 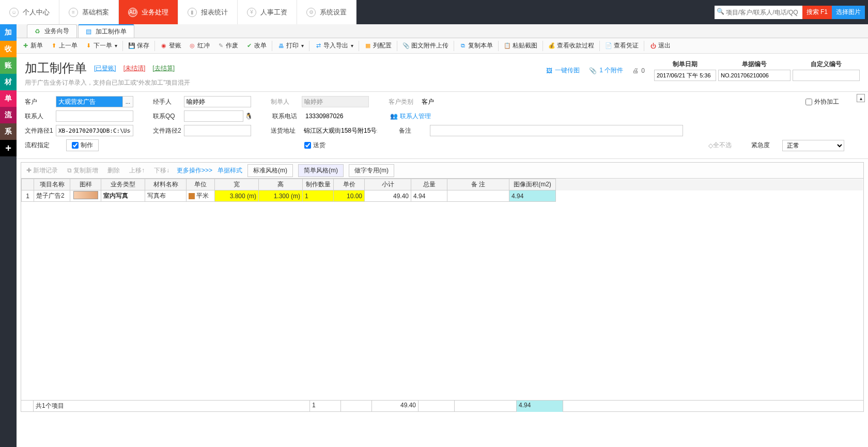 I want to click on meta-custom-input, so click(x=826, y=75).